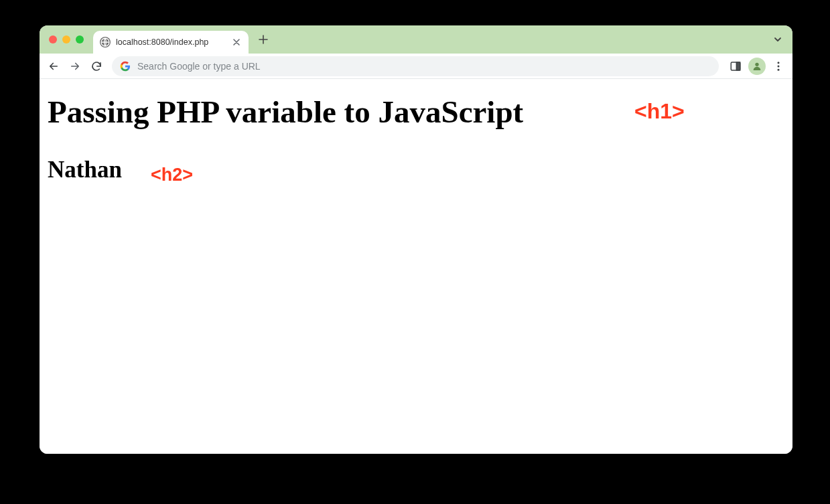  Describe the element at coordinates (54, 66) in the screenshot. I see `back-button` at that location.